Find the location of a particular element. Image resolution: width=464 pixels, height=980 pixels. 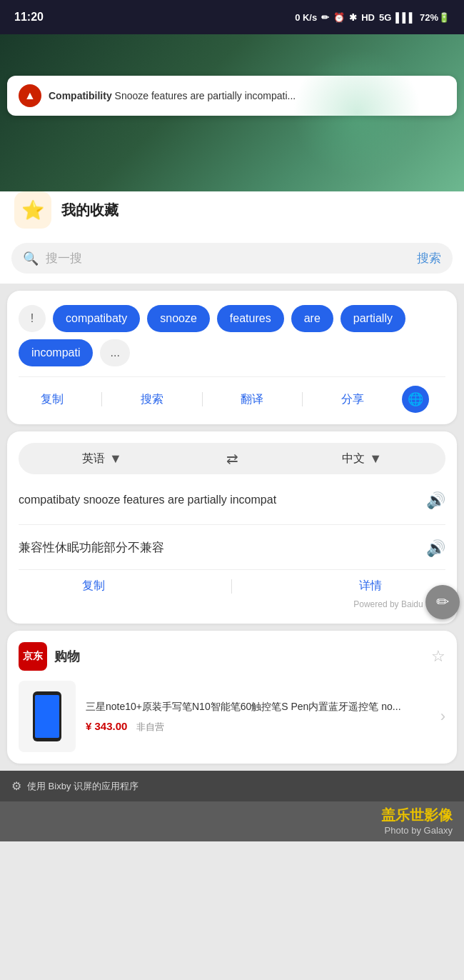

product-price: ¥ 343.00 非自营 is located at coordinates (258, 727).